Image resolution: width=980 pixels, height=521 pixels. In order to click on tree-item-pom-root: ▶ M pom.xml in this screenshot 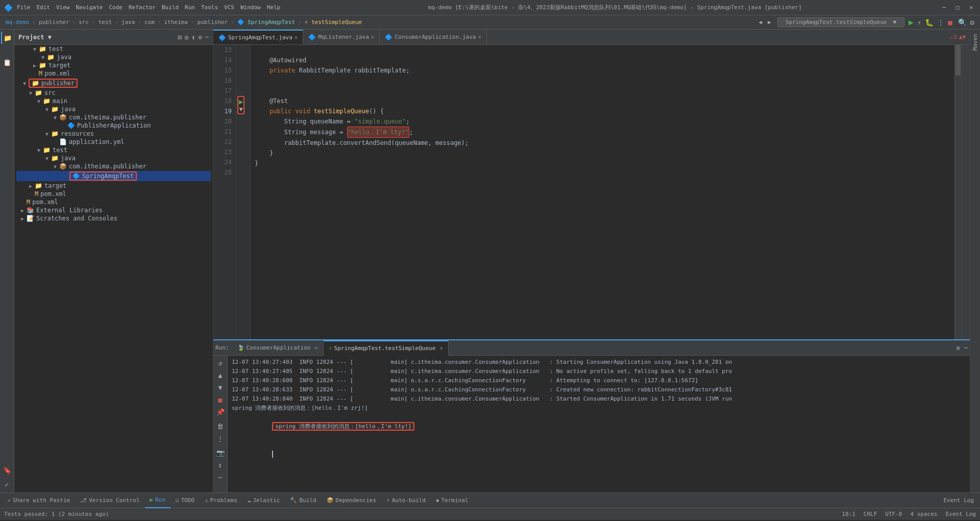, I will do `click(113, 202)`.